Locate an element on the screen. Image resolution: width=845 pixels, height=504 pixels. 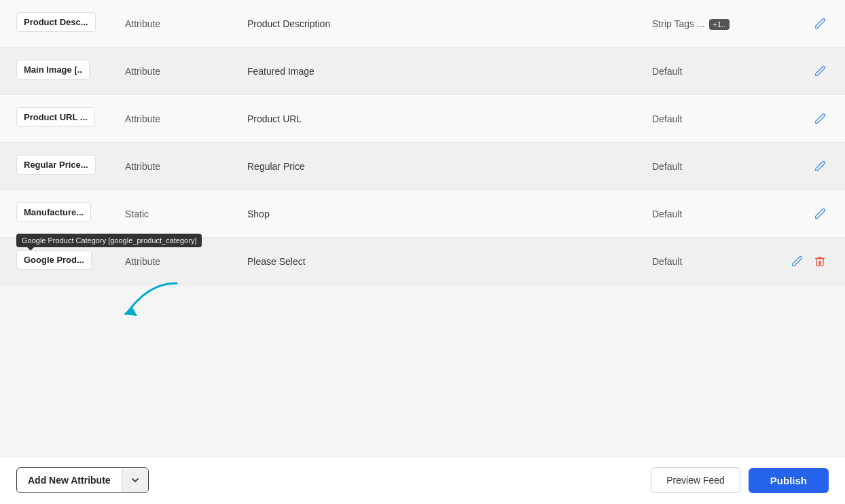
col-option-regular-price: Default is located at coordinates (713, 166).